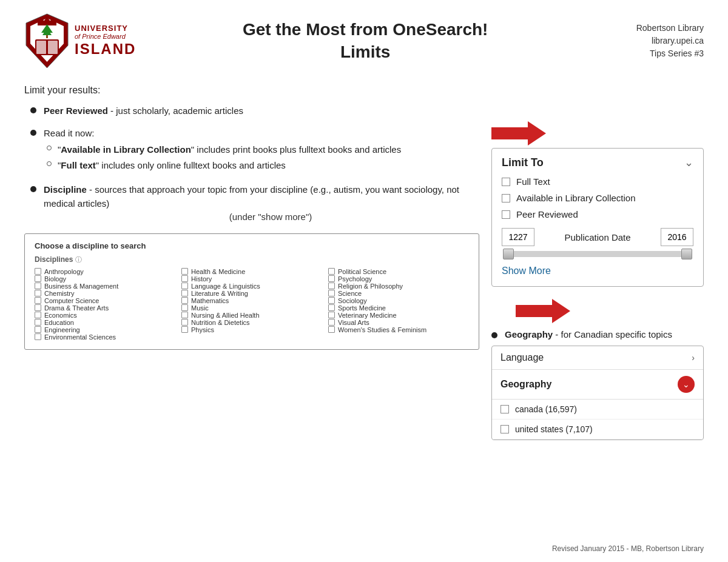 Image resolution: width=728 pixels, height=562 pixels. What do you see at coordinates (399, 279) in the screenshot?
I see `discipline-item: Psychology` at bounding box center [399, 279].